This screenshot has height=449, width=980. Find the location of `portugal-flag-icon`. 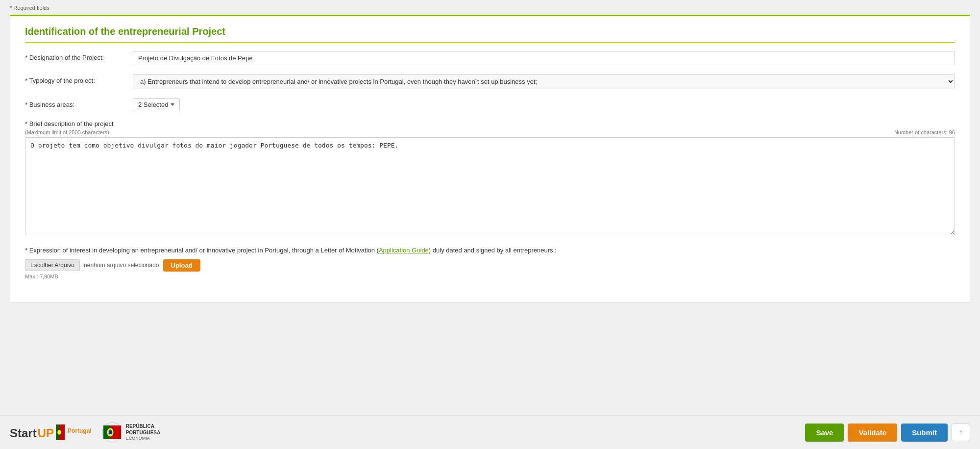

portugal-flag-icon is located at coordinates (60, 432).